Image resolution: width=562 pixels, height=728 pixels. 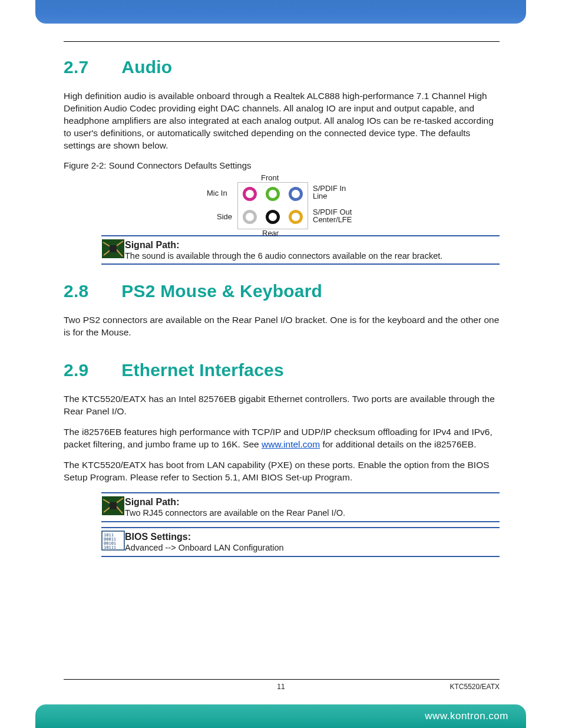 What do you see at coordinates (76, 291) in the screenshot?
I see `section-number: 2.8` at bounding box center [76, 291].